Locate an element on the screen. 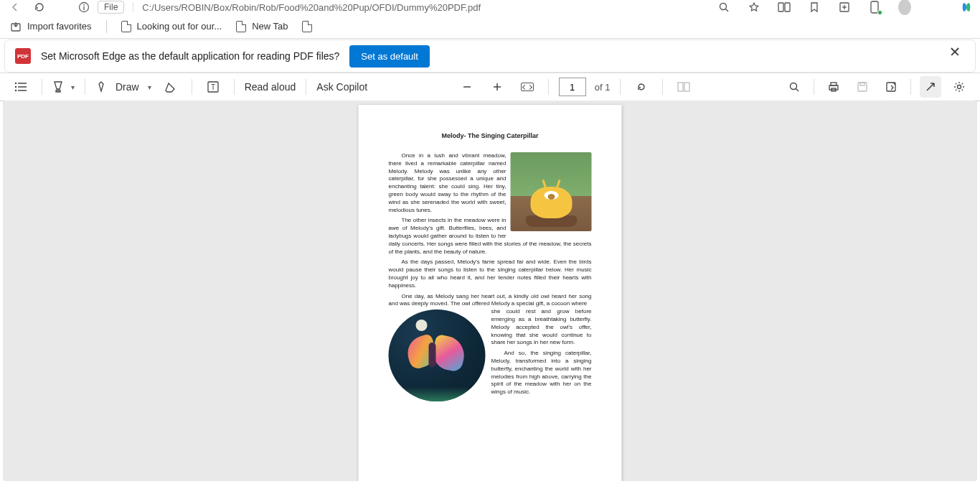 This screenshot has width=980, height=484. refresh-button is located at coordinates (39, 7).